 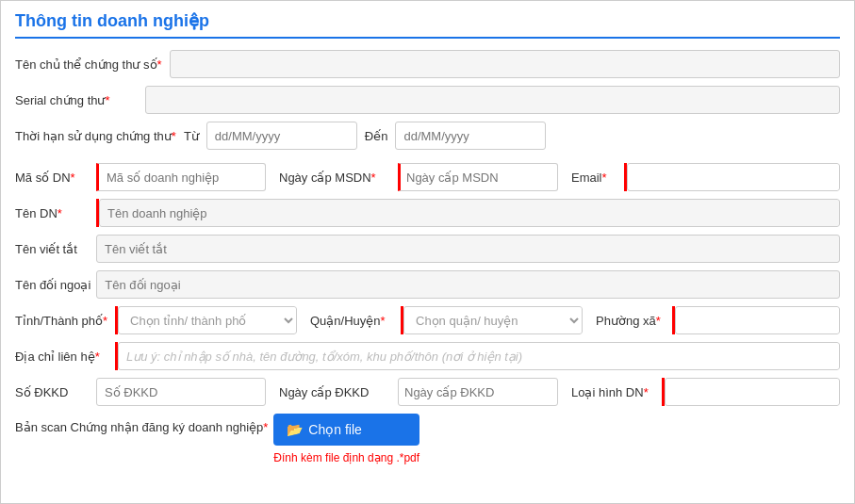 I want to click on ten-dn-wrap, so click(x=468, y=213).